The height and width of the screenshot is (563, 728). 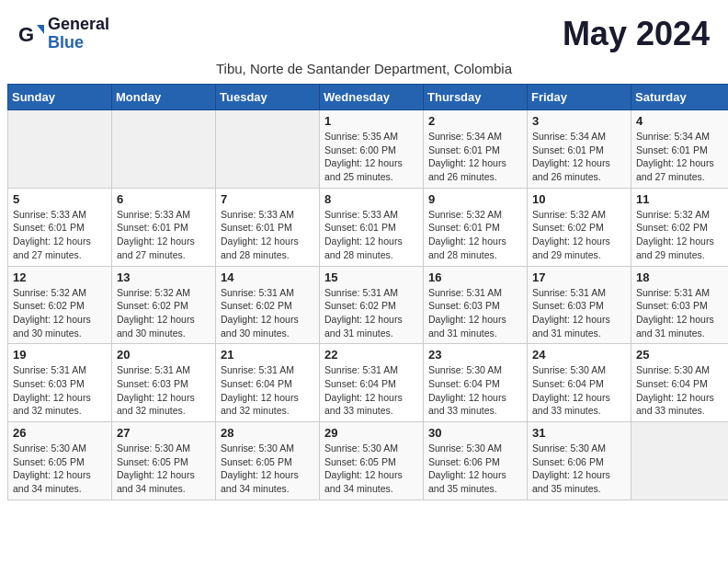 What do you see at coordinates (579, 98) in the screenshot?
I see `weekday-header-friday: Friday` at bounding box center [579, 98].